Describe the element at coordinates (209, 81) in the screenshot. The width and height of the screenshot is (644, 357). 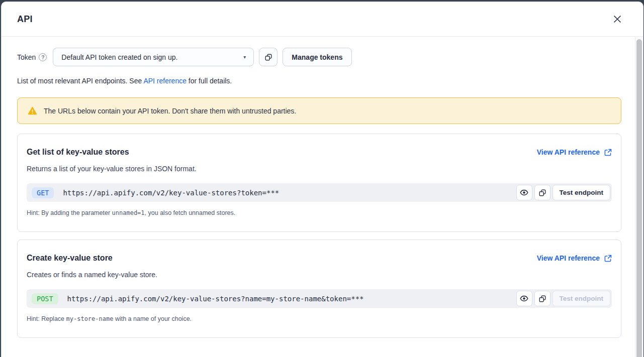
I see `intro-text-after: for full details.` at that location.